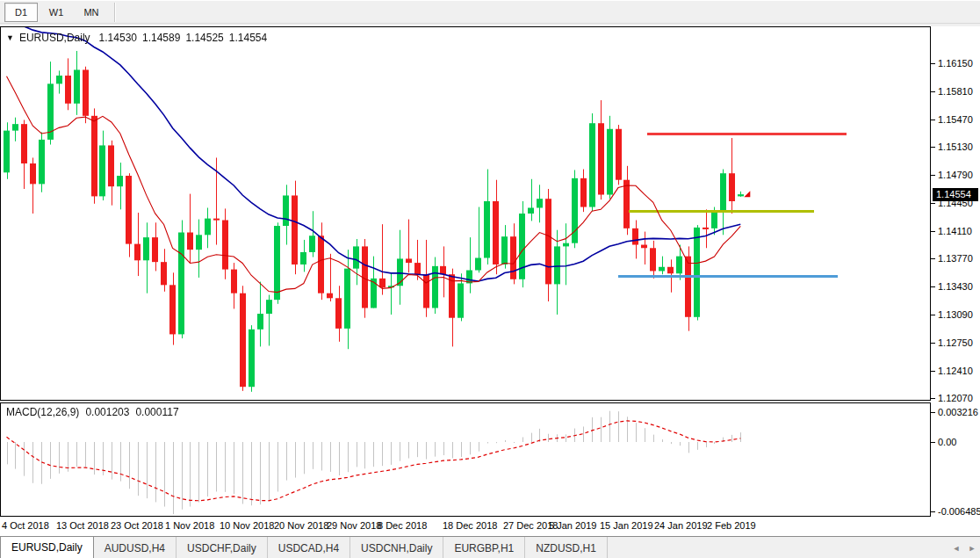 This screenshot has width=980, height=558. Describe the element at coordinates (301, 525) in the screenshot. I see `date-axis-label: 20 Nov 2018` at that location.